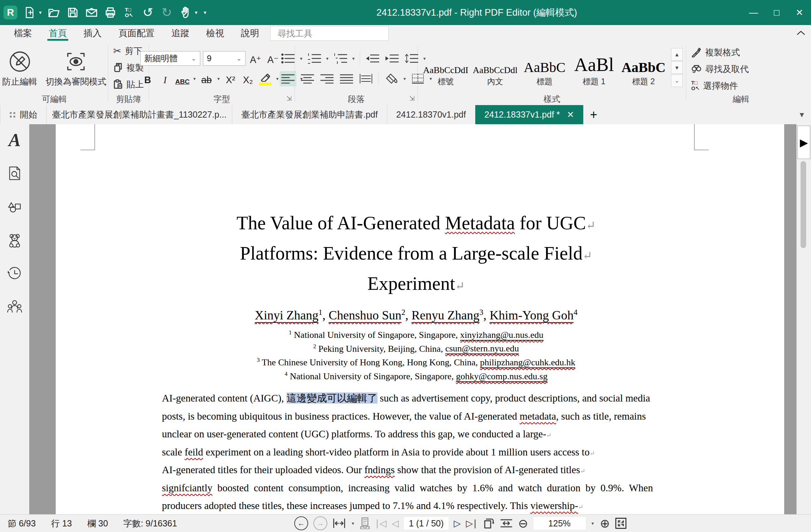 This screenshot has height=532, width=811. What do you see at coordinates (128, 51) in the screenshot?
I see `cut-button: ✂ 剪下` at bounding box center [128, 51].